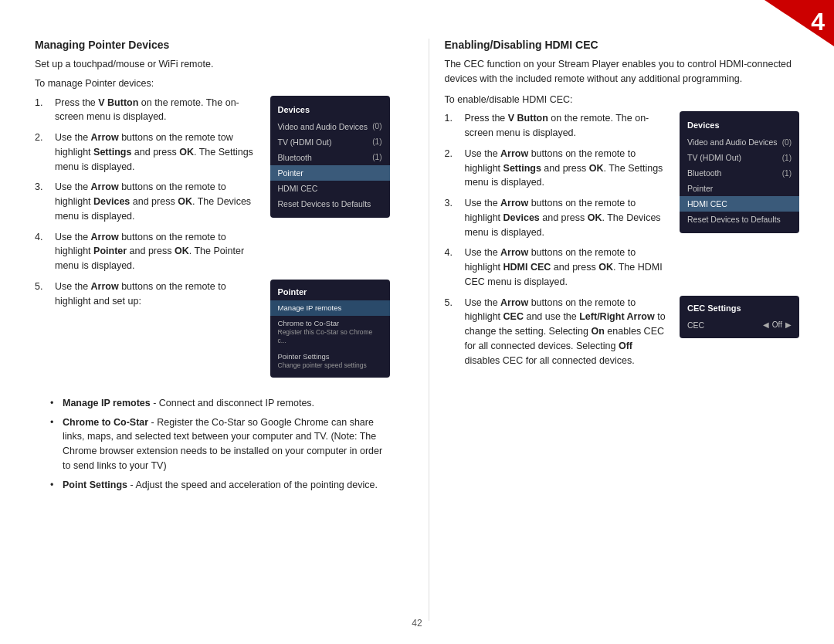  What do you see at coordinates (777, 324) in the screenshot?
I see `cec-value-control: ◀ Off ▶` at bounding box center [777, 324].